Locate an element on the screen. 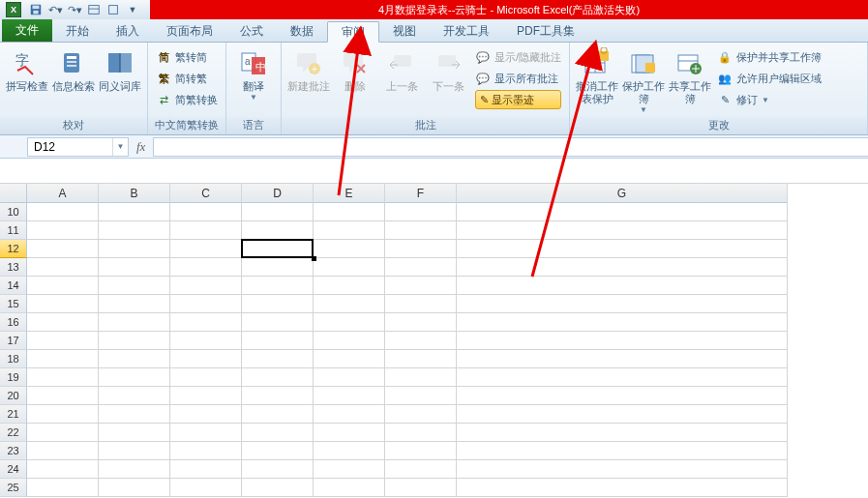  cell-A17 is located at coordinates (63, 340).